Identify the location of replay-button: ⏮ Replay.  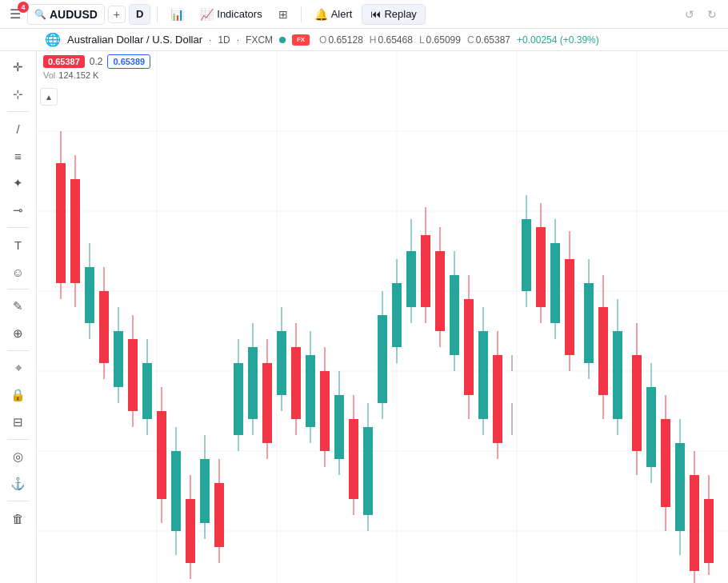
(394, 14).